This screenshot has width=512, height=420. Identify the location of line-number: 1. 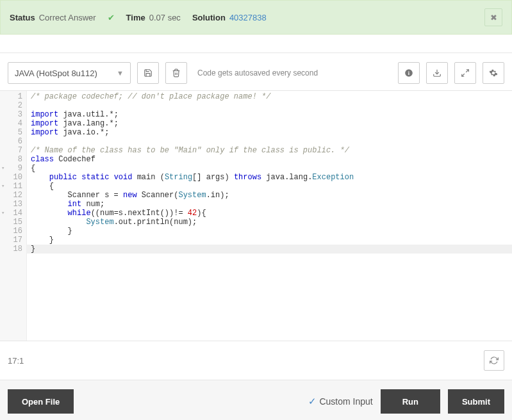
(12, 97).